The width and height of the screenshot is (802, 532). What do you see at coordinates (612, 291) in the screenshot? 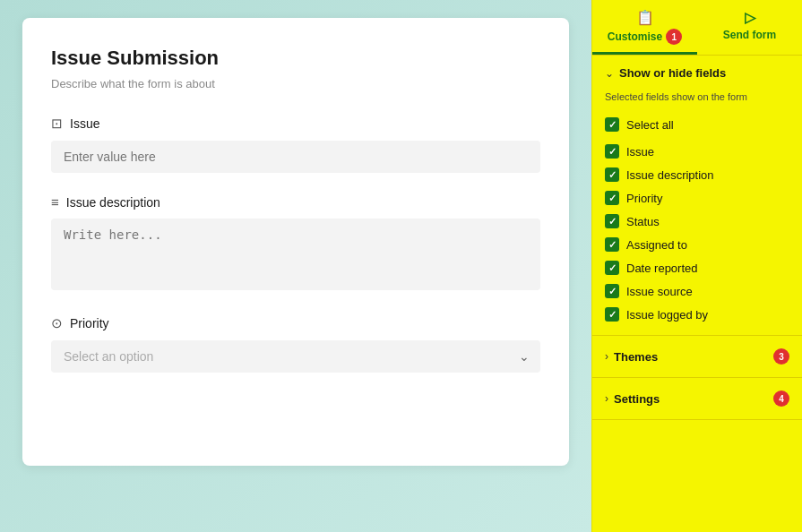
I see `cb-box-6: ✓` at bounding box center [612, 291].